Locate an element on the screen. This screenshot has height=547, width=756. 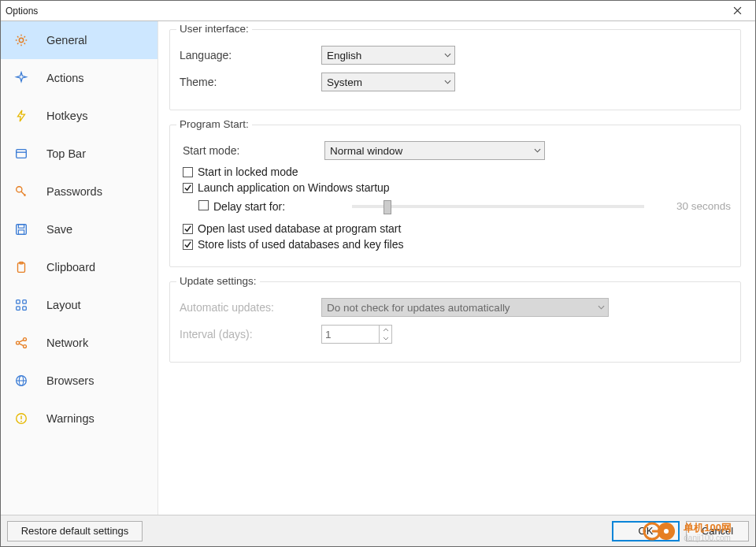
checkbox-delay-start: Delay start for: 30 seconds is located at coordinates (465, 207).